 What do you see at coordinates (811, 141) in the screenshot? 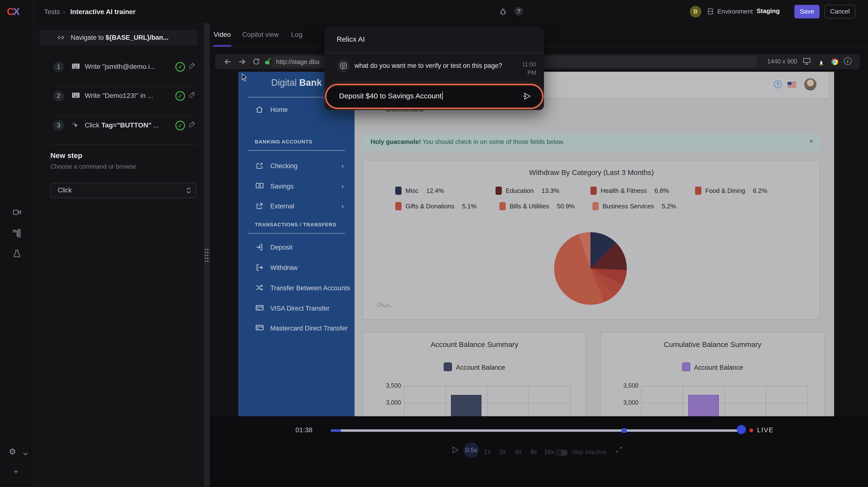
I see `close-icon: ×` at bounding box center [811, 141].